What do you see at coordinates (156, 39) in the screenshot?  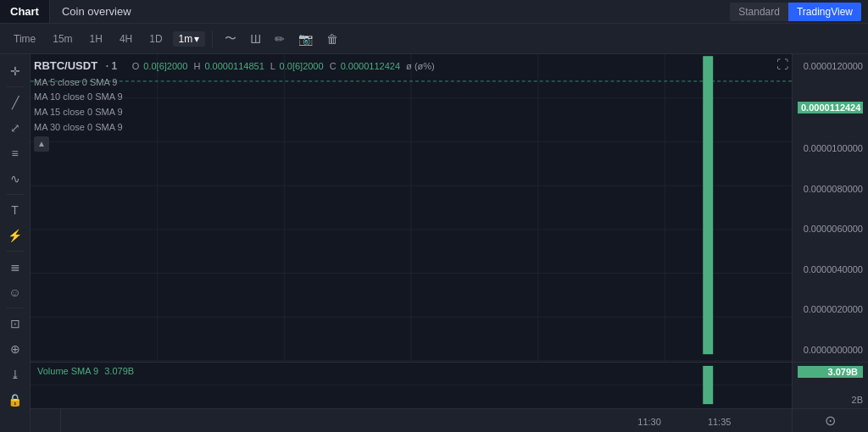 I see `interval-1d: 1D` at bounding box center [156, 39].